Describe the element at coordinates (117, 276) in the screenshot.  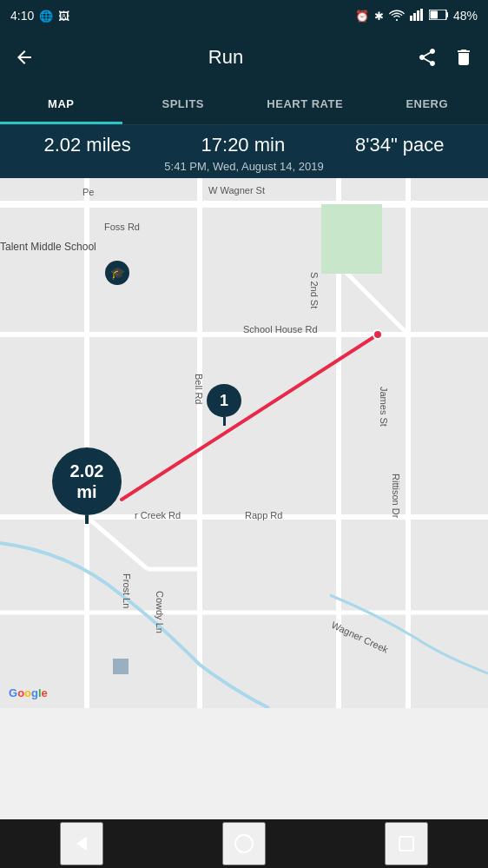
I see `school-pin-icon: 🎓` at that location.